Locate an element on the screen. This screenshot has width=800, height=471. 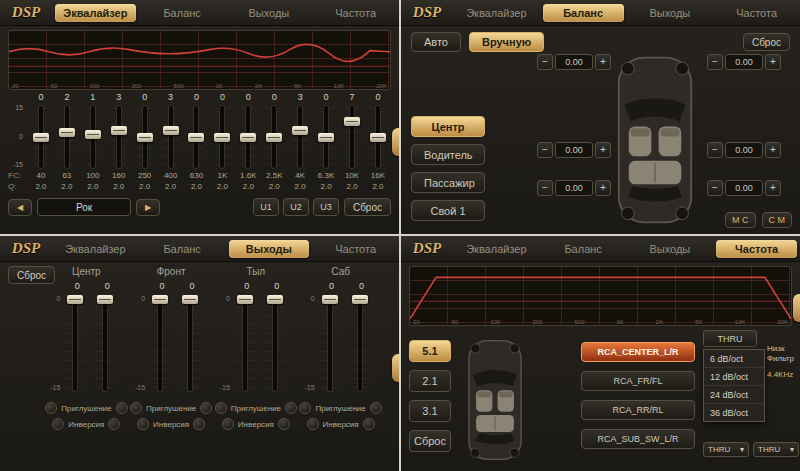
manual-mode-button: Вручную is located at coordinates (506, 42).